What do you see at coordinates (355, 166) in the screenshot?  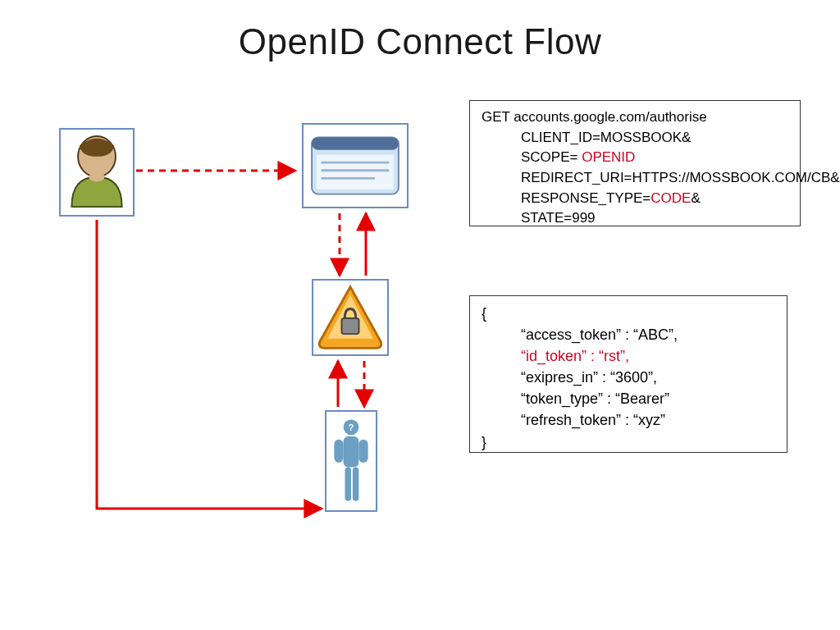 I see `browser-icon` at bounding box center [355, 166].